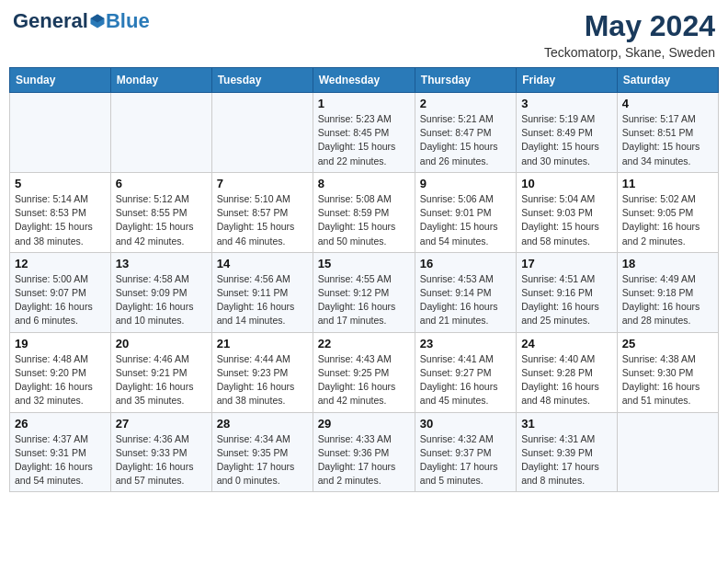 Image resolution: width=728 pixels, height=563 pixels. I want to click on calendar-day-header: Tuesday, so click(262, 81).